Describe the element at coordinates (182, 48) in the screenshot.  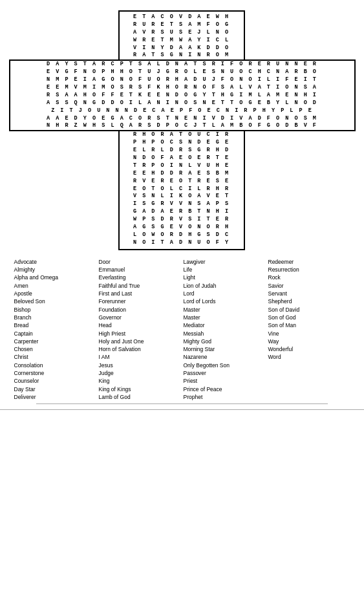
I see `puzzle-row: V I N Y D A A K D D O` at that location.